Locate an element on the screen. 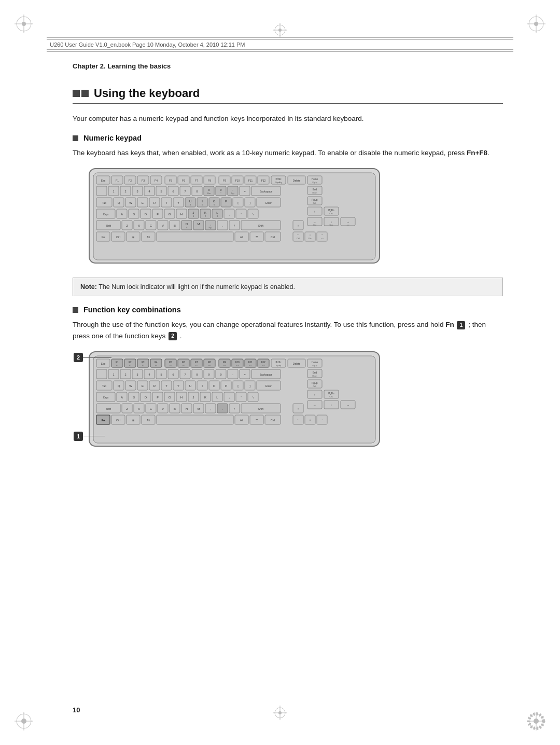 The image size is (560, 745). svg-text: F5 is located at coordinates (171, 362).